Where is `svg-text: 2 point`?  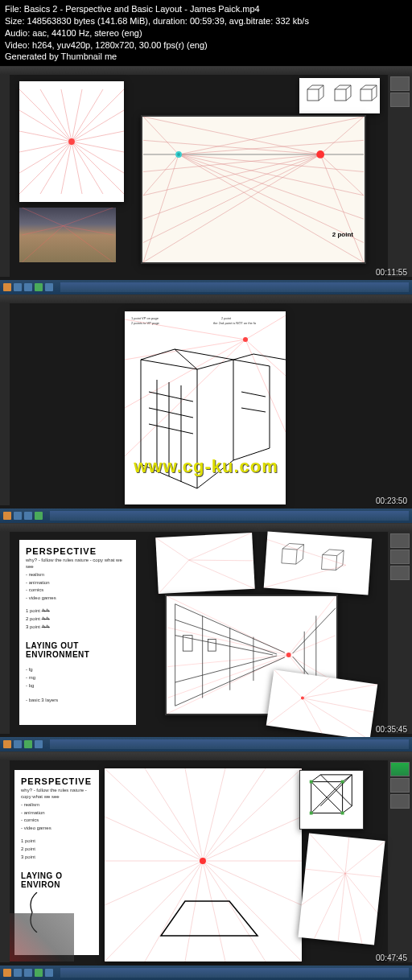 svg-text: 2 point is located at coordinates (227, 319).